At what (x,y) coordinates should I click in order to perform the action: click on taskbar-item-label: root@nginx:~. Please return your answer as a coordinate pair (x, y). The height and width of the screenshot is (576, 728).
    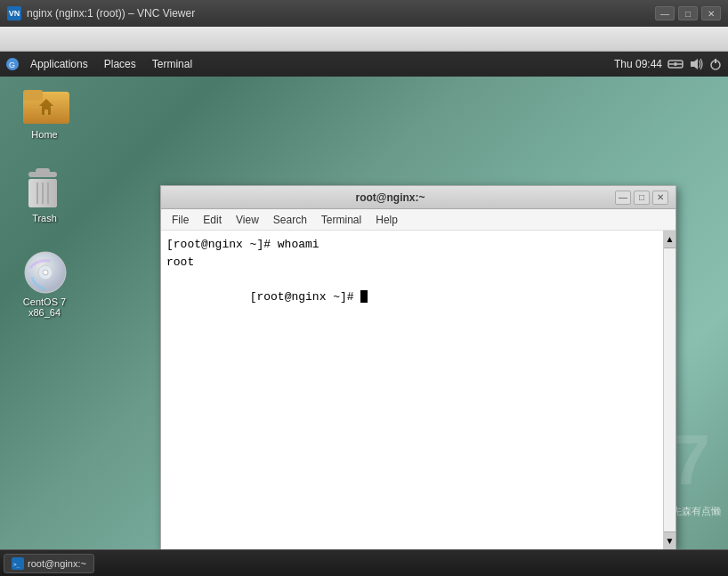
    Looking at the image, I should click on (57, 564).